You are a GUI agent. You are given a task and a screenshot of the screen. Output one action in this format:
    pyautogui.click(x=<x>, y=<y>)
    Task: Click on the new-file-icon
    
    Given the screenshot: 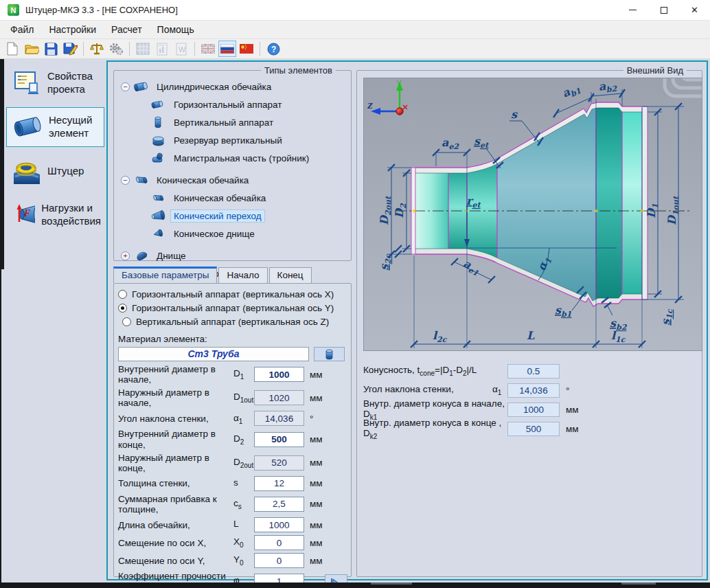 What is the action you would take?
    pyautogui.click(x=12, y=49)
    